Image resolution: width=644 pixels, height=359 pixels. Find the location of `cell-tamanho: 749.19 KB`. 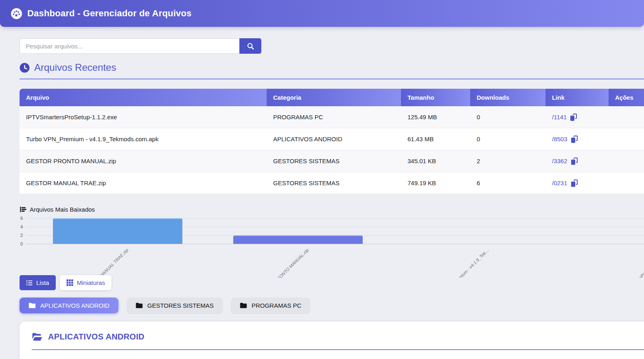

cell-tamanho: 749.19 KB is located at coordinates (436, 183).